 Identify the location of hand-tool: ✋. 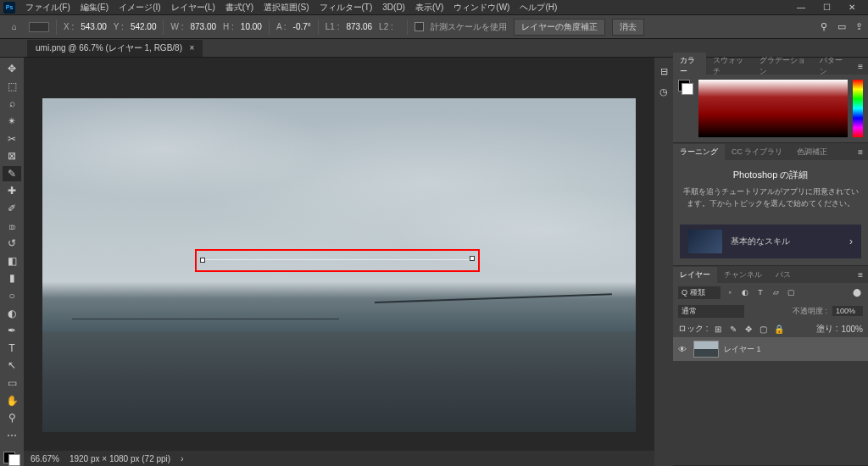
(12, 400).